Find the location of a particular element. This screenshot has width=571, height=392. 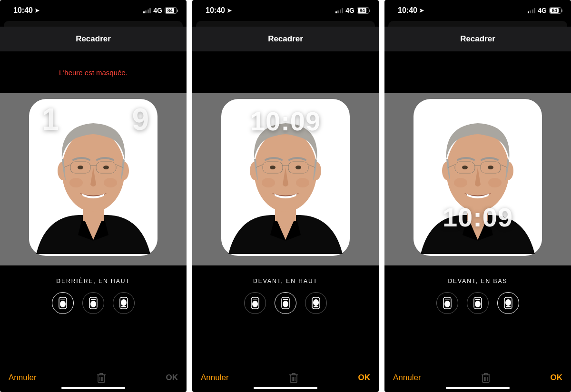

preview-area: 1 9 is located at coordinates (93, 179).